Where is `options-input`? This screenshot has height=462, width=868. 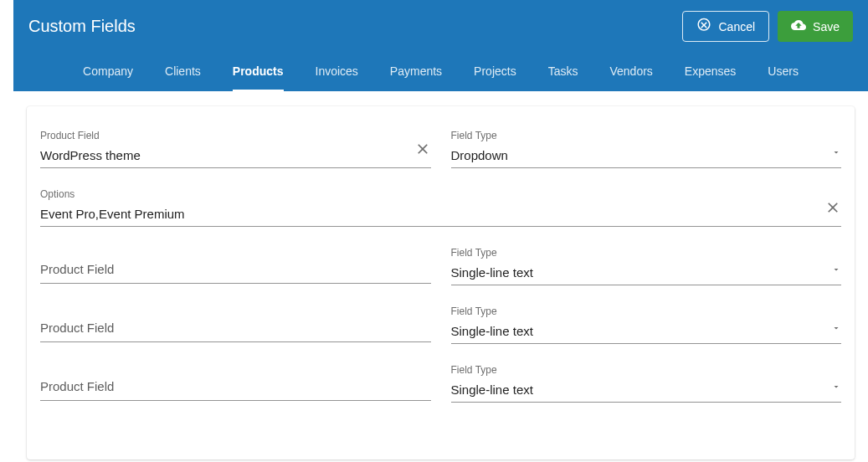
options-input is located at coordinates (440, 214).